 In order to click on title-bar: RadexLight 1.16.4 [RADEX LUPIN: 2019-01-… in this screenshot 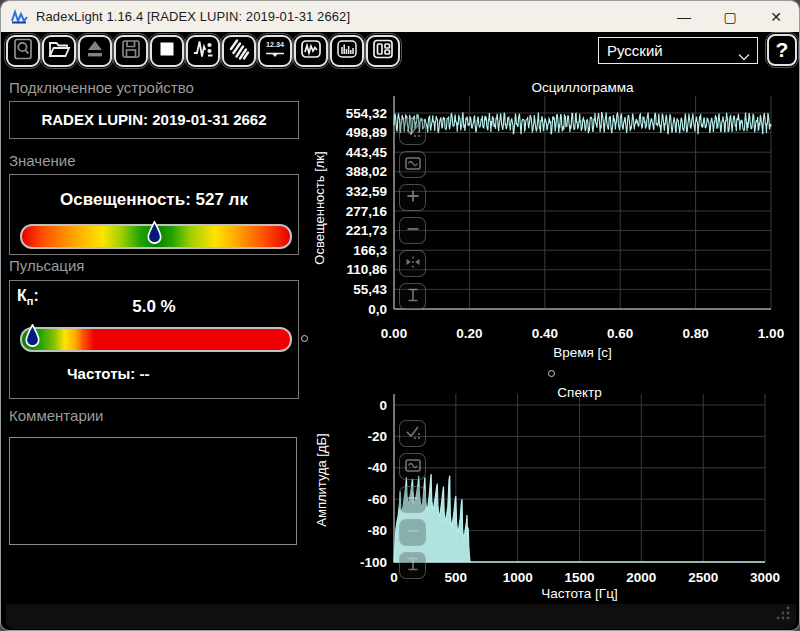, I will do `click(400, 16)`.